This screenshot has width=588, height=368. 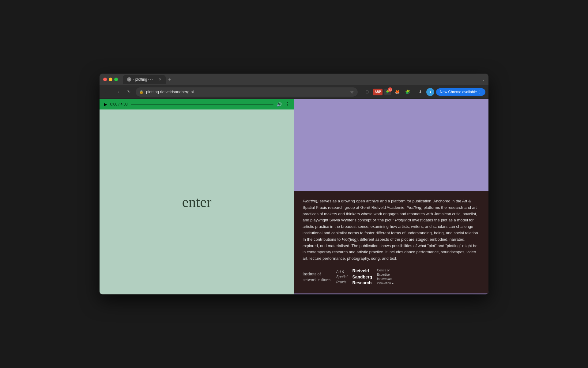 What do you see at coordinates (170, 80) in the screenshot?
I see `new-tab-button: +` at bounding box center [170, 80].